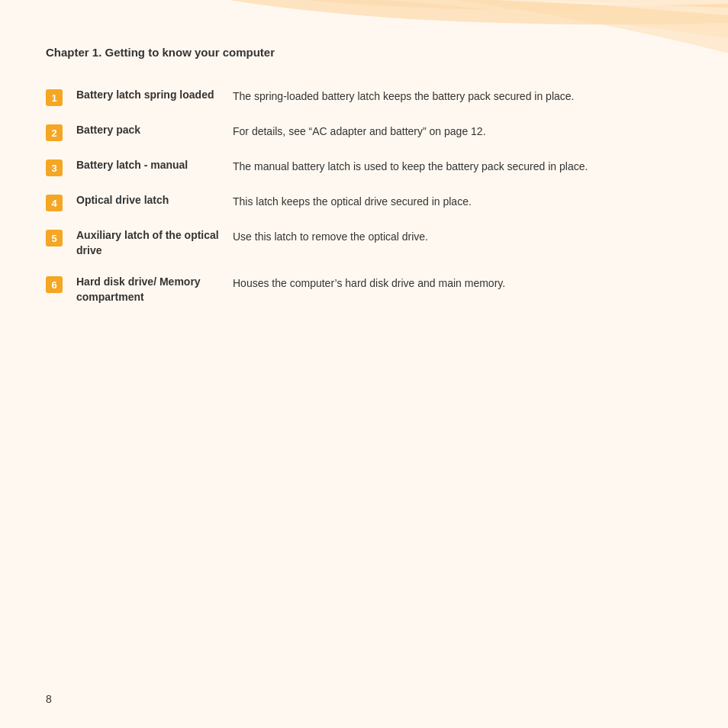 The width and height of the screenshot is (728, 728). Describe the element at coordinates (54, 238) in the screenshot. I see `item-badge-5: 5` at that location.